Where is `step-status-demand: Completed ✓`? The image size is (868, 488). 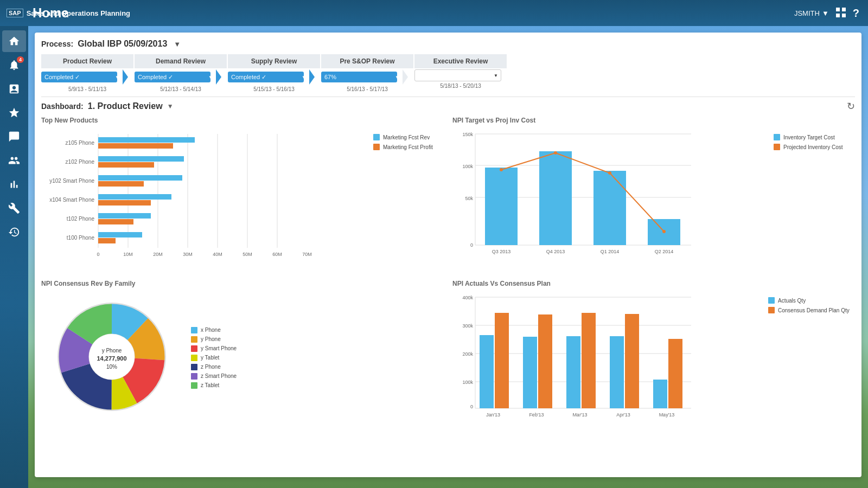 step-status-demand: Completed ✓ is located at coordinates (173, 77).